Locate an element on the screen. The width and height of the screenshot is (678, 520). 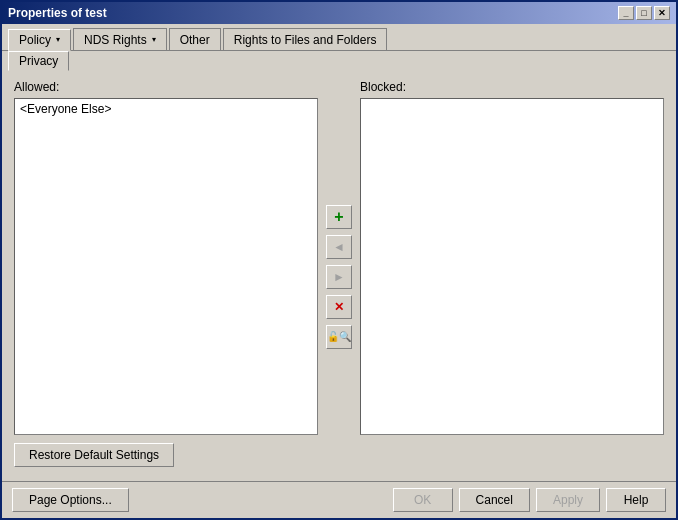
x-icon: ✕ is located at coordinates (339, 307).